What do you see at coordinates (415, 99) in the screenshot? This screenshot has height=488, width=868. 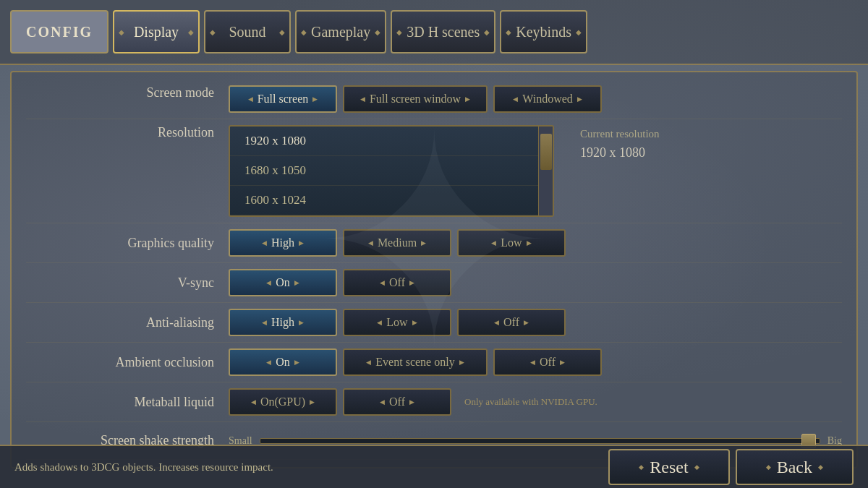 I see `screen-mode-fullscreen-window: Full screen window` at bounding box center [415, 99].